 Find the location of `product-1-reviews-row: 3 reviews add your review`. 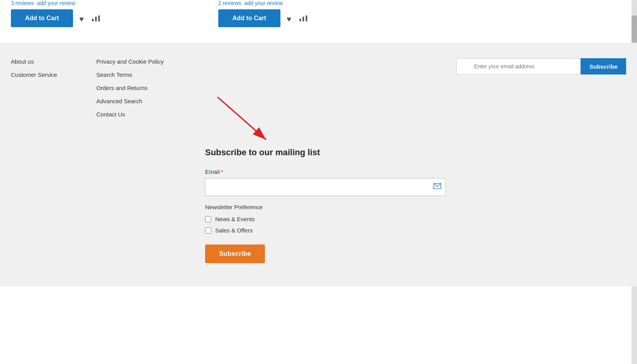

product-1-reviews-row: 3 reviews add your review is located at coordinates (56, 3).